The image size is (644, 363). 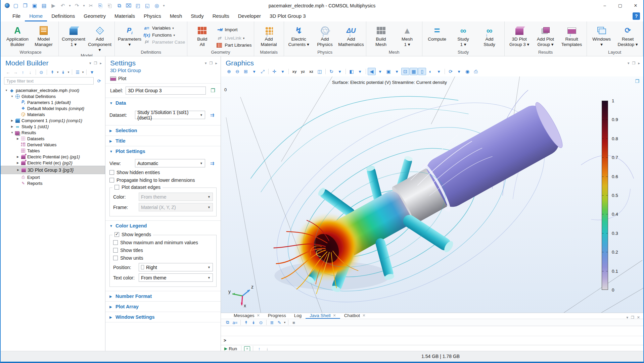 What do you see at coordinates (164, 28) in the screenshot?
I see `variables-button: a=Variables▾` at bounding box center [164, 28].